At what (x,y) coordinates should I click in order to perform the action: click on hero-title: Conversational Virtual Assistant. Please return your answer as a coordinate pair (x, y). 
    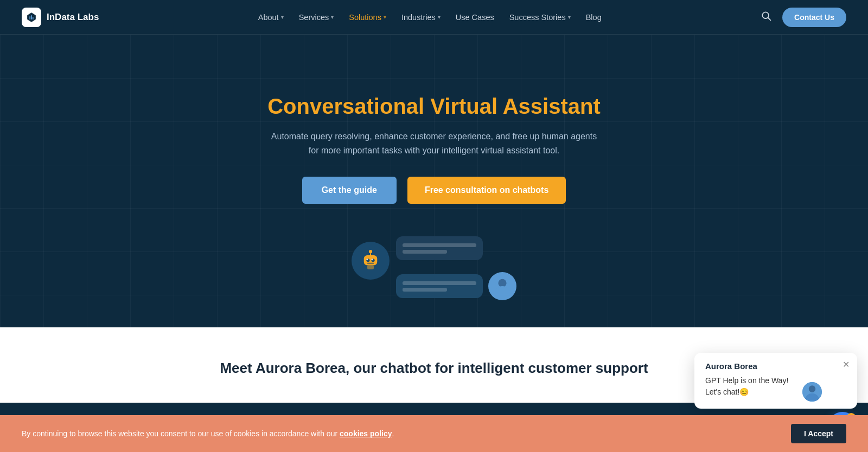
    Looking at the image, I should click on (434, 106).